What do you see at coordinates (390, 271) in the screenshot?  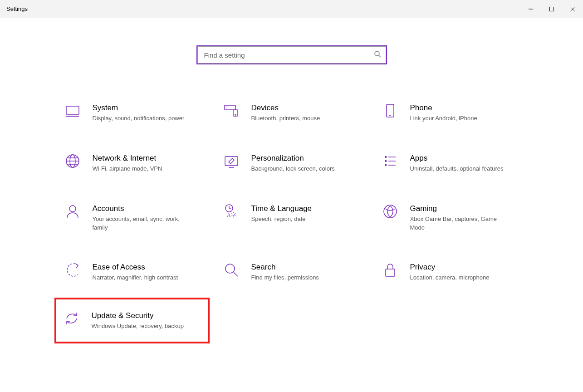 I see `privacy-icon` at bounding box center [390, 271].